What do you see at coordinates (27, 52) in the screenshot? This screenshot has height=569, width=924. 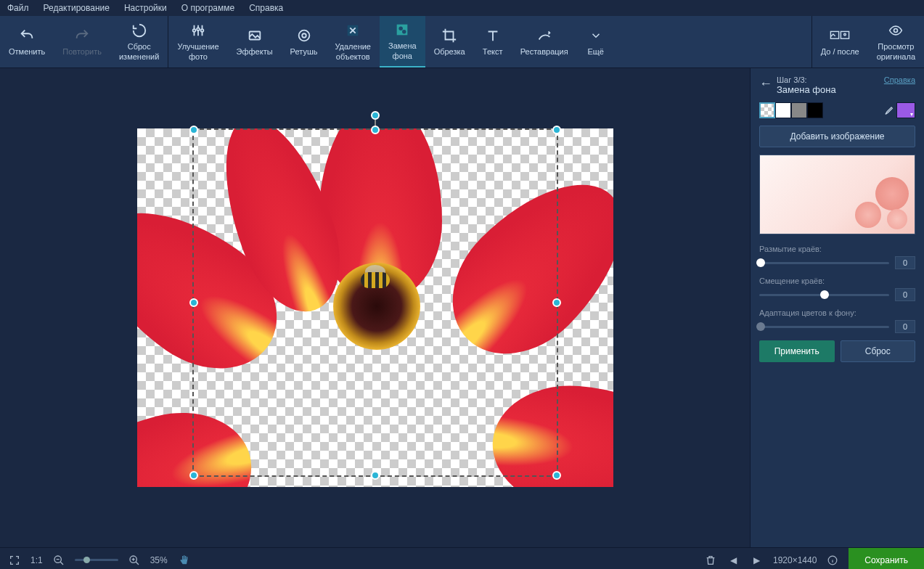 I see `undo-label: Отменить` at bounding box center [27, 52].